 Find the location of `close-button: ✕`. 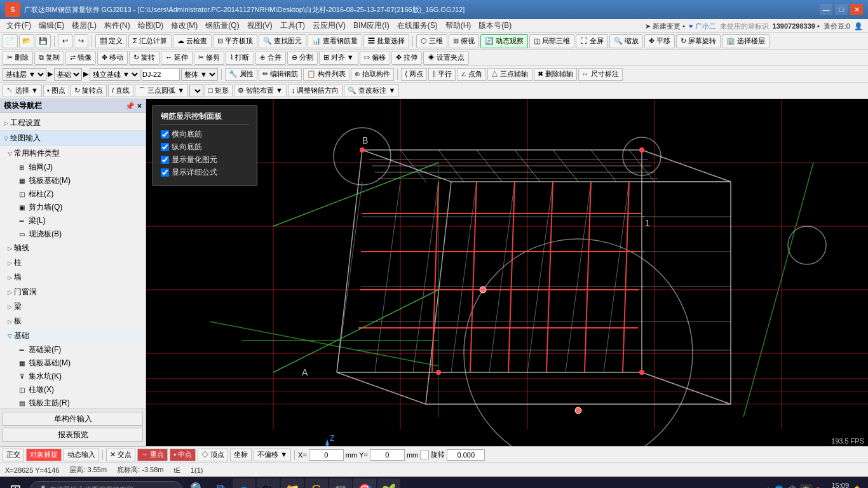

close-button: ✕ is located at coordinates (857, 10).